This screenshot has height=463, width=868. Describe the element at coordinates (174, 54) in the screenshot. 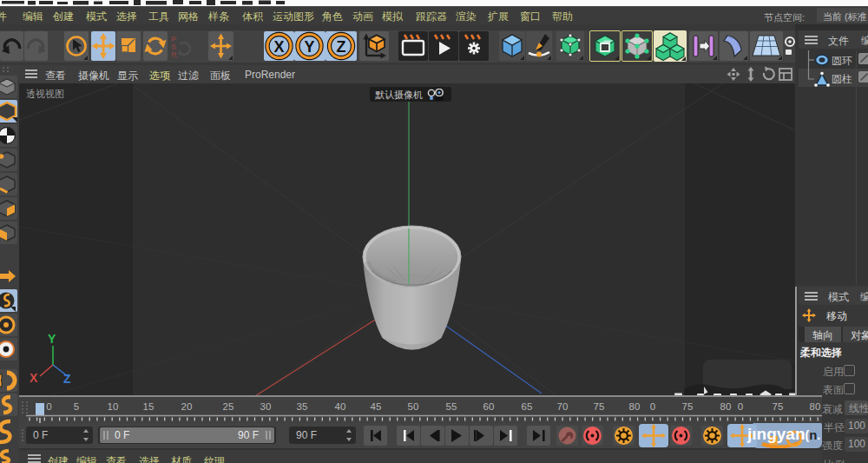

I see `svg-text: R` at that location.